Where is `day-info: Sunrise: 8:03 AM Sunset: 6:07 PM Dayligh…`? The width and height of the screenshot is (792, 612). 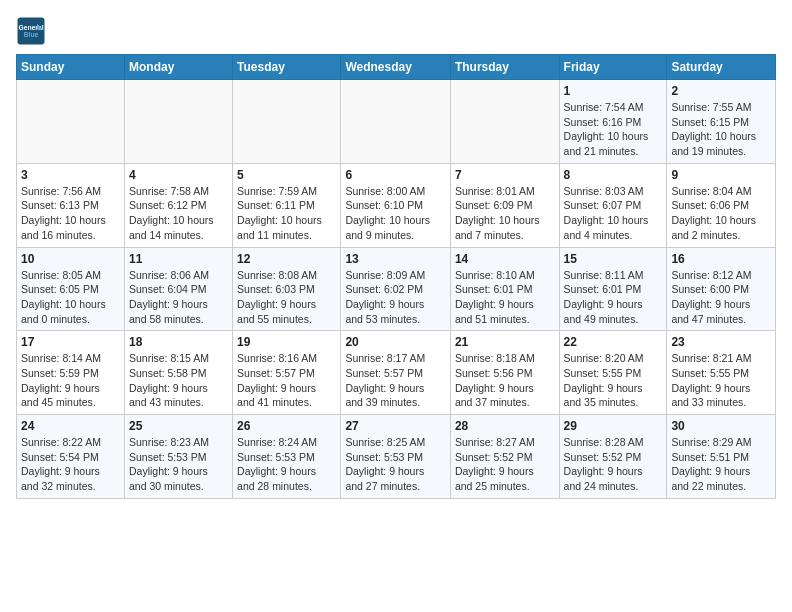 day-info: Sunrise: 8:03 AM Sunset: 6:07 PM Dayligh… is located at coordinates (614, 214).